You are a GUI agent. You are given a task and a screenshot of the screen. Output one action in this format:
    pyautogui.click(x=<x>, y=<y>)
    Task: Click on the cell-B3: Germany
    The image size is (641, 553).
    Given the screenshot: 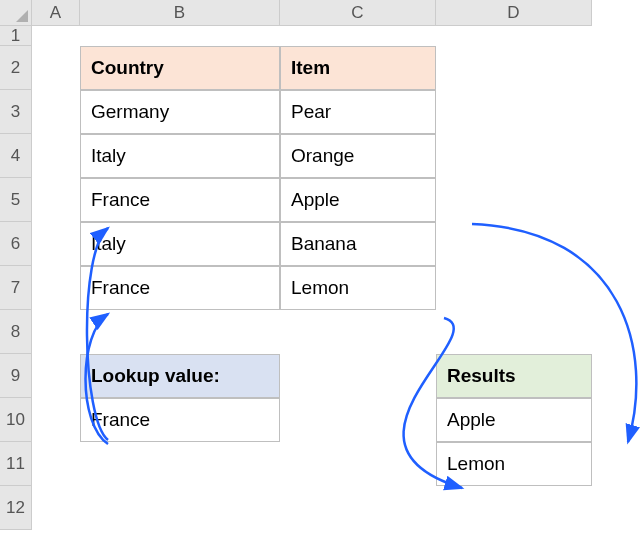 What is the action you would take?
    pyautogui.click(x=180, y=112)
    